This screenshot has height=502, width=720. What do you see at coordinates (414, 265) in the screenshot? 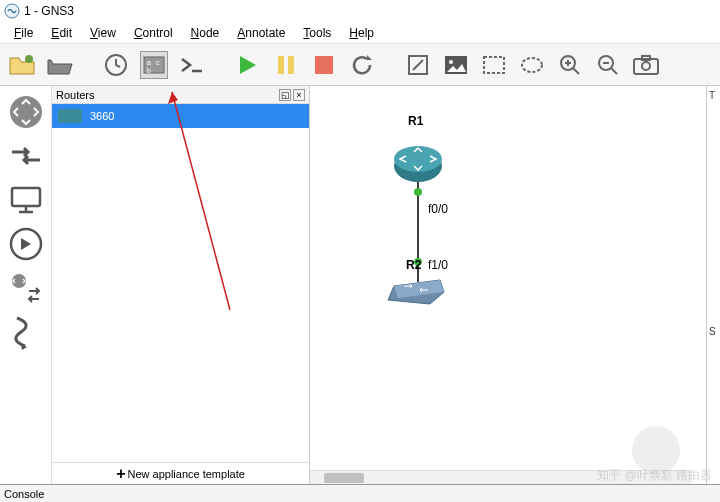
I see `node-r2-label: R2` at bounding box center [414, 265].